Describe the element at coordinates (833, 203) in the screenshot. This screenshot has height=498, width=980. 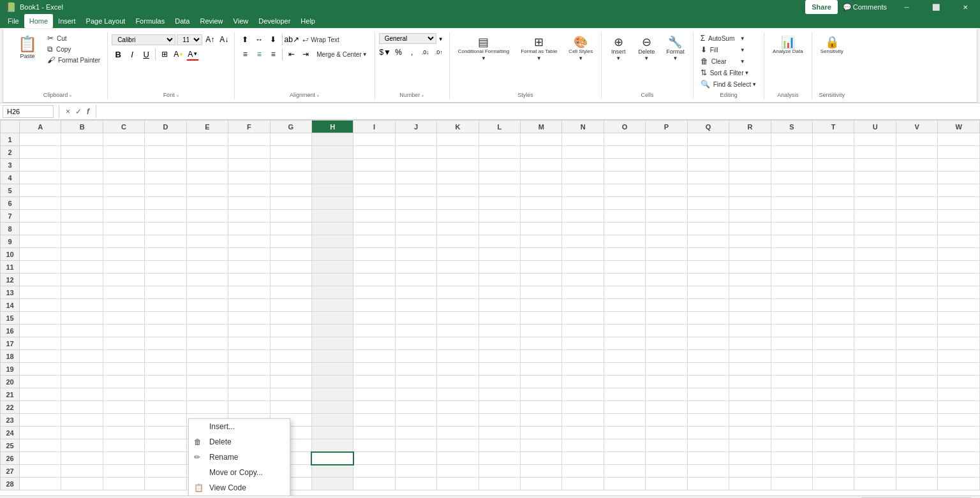
I see `cell-T6` at that location.